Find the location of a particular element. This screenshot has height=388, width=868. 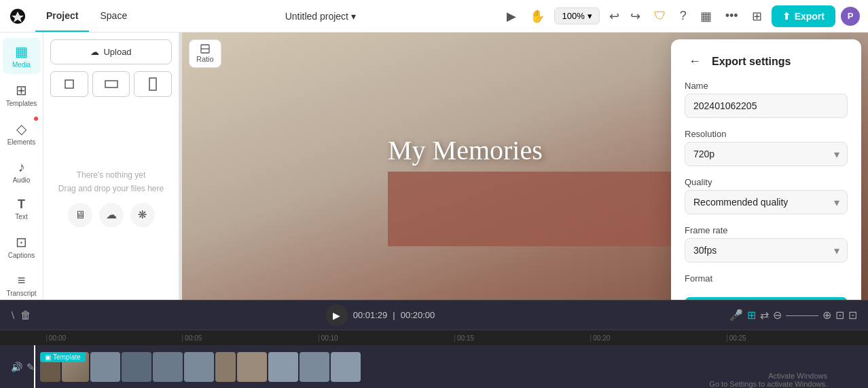

upload-cloud-button: ☁ is located at coordinates (111, 215).